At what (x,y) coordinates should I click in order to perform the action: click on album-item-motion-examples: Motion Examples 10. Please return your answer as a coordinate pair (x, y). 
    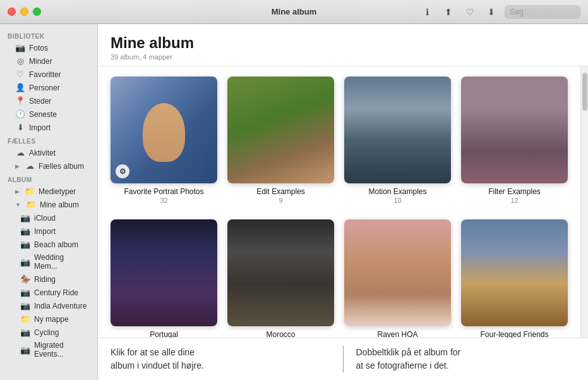
    Looking at the image, I should click on (398, 140).